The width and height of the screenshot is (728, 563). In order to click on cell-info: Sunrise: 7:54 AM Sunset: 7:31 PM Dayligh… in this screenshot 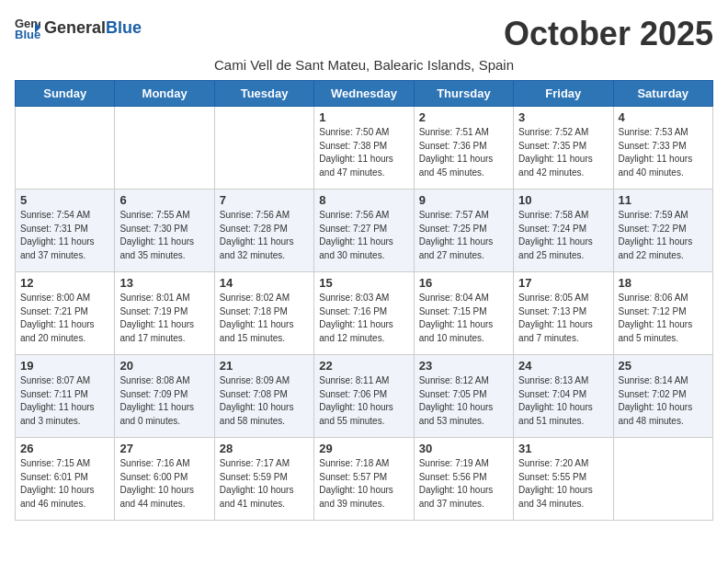, I will do `click(57, 236)`.